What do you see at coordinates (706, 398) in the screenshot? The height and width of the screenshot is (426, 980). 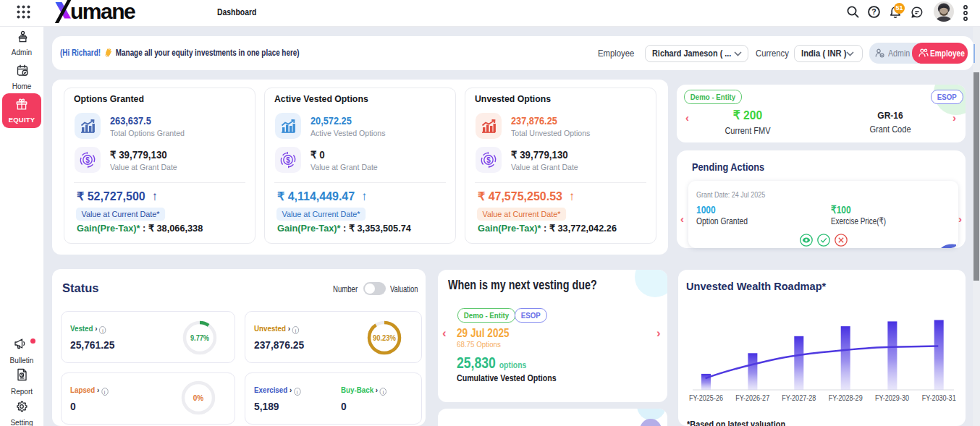 I see `svg-text: FY-2025-26` at bounding box center [706, 398].